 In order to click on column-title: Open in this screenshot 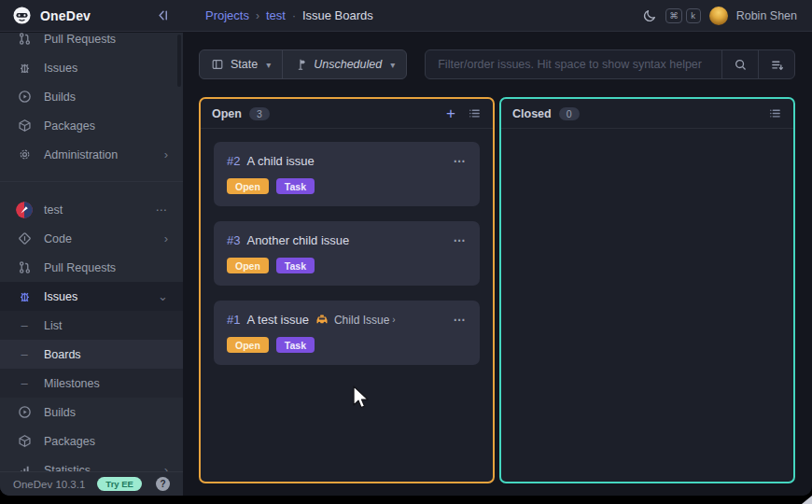, I will do `click(227, 114)`.